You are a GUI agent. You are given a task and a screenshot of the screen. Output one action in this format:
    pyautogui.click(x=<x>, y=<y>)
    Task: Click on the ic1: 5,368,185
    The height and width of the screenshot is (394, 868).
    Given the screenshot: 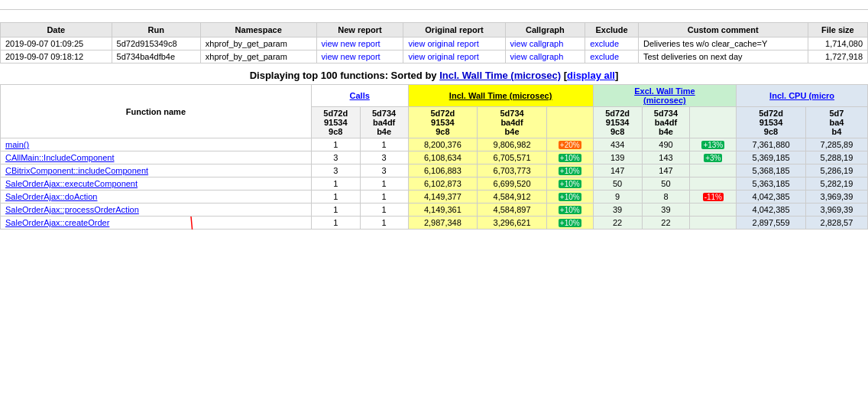 What is the action you would take?
    pyautogui.click(x=772, y=171)
    